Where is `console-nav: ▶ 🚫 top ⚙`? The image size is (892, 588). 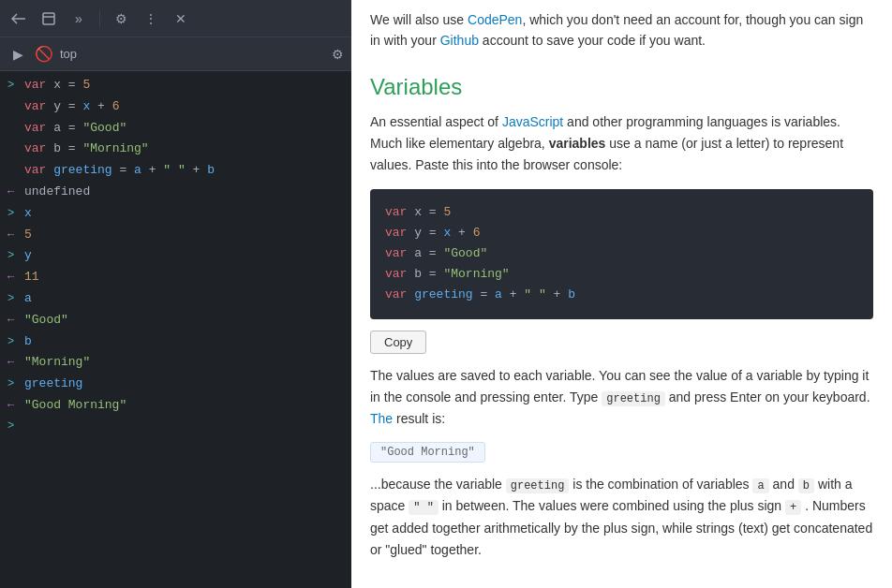
console-nav: ▶ 🚫 top ⚙ is located at coordinates (176, 54).